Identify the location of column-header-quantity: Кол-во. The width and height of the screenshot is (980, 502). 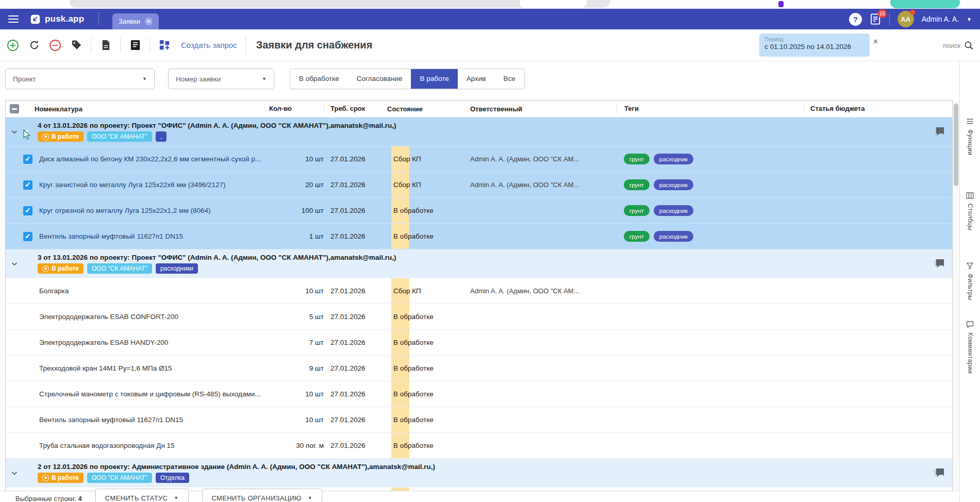
(294, 109).